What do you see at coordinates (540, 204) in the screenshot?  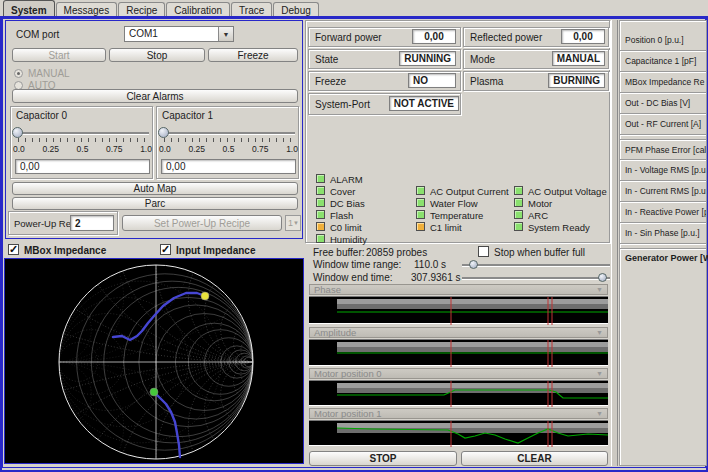 I see `motor-led-label: Motor` at bounding box center [540, 204].